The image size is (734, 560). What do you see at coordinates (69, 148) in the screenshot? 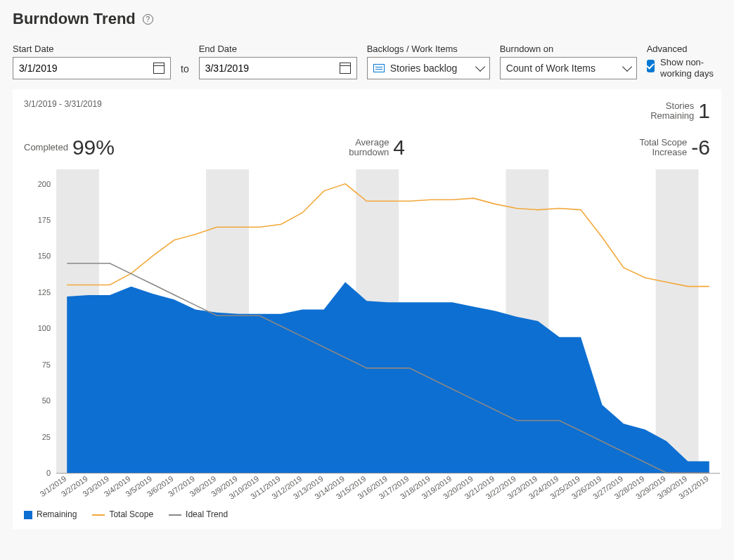
I see `completed-metric: Completed 99%` at bounding box center [69, 148].